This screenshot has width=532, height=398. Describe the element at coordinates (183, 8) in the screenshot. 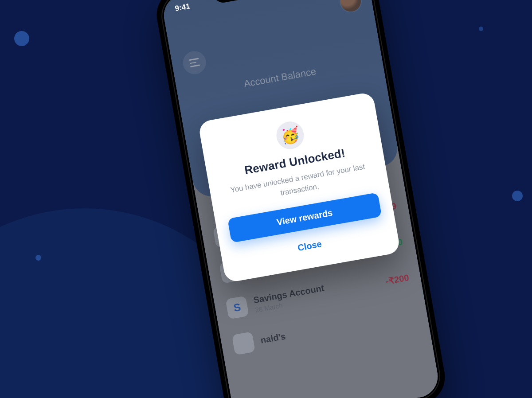

I see `status-time: 9:41` at that location.